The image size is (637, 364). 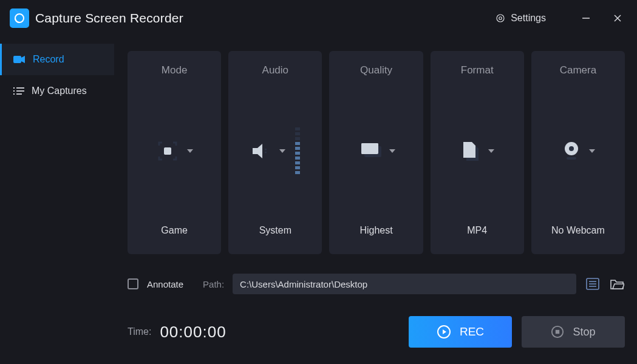 What do you see at coordinates (140, 332) in the screenshot?
I see `time-label: Time:` at bounding box center [140, 332].